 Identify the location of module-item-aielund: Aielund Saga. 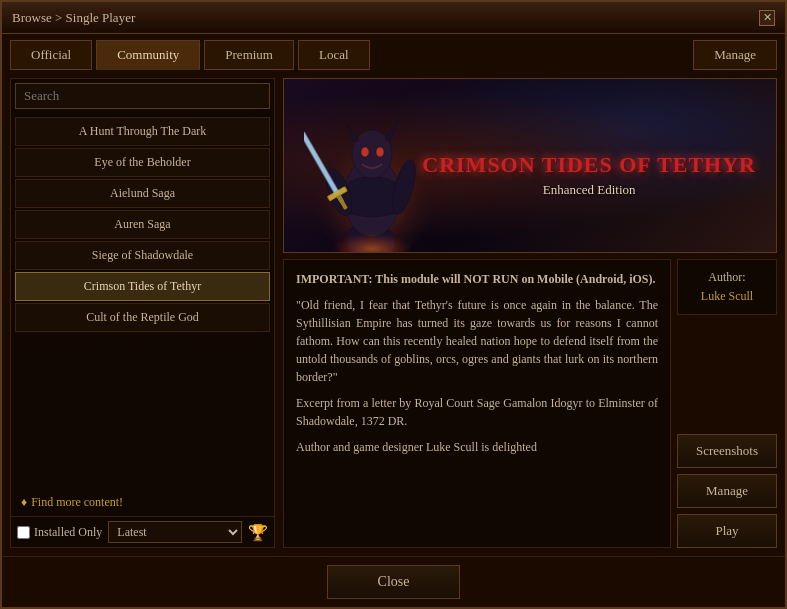
(142, 194).